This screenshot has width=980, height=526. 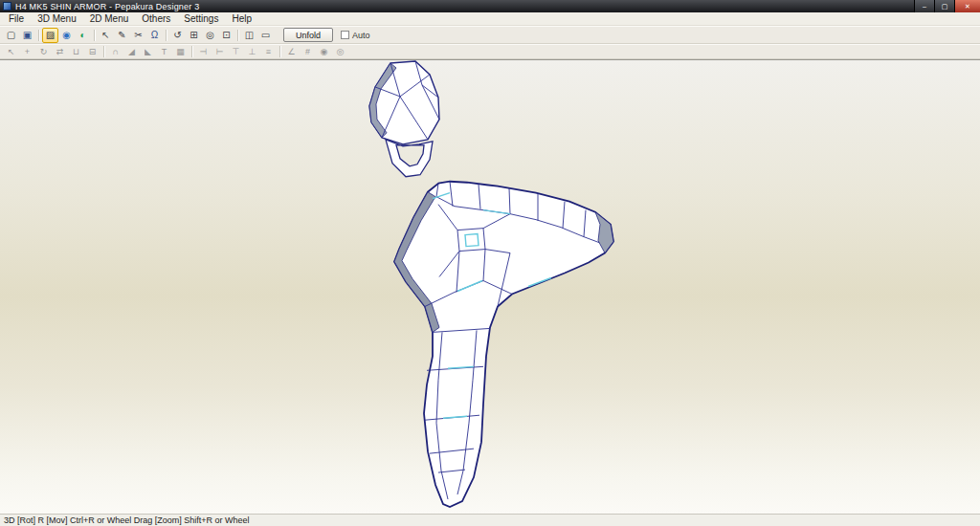 I want to click on edge-join-icon: ∩, so click(x=115, y=52).